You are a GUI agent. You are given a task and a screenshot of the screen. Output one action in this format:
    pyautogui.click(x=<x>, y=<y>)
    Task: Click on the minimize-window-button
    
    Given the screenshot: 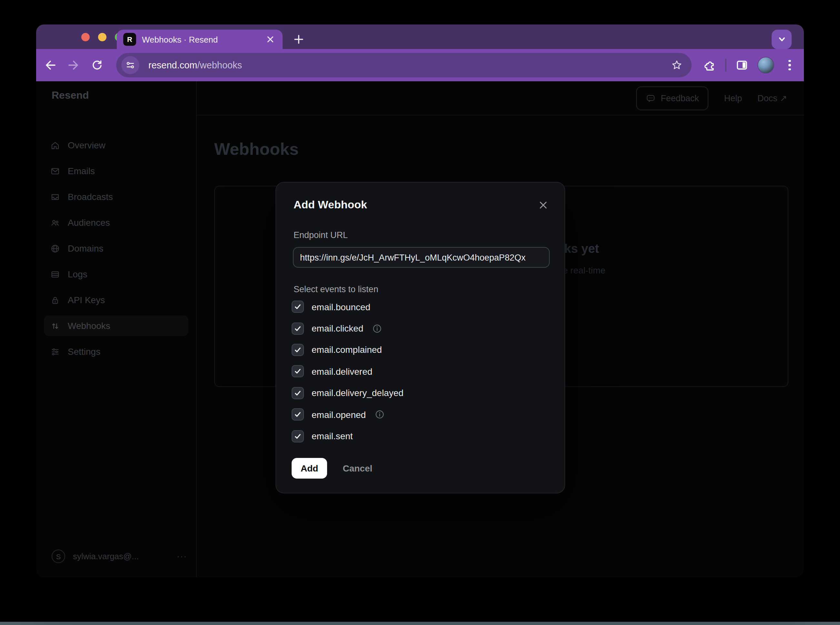 What is the action you would take?
    pyautogui.click(x=102, y=37)
    